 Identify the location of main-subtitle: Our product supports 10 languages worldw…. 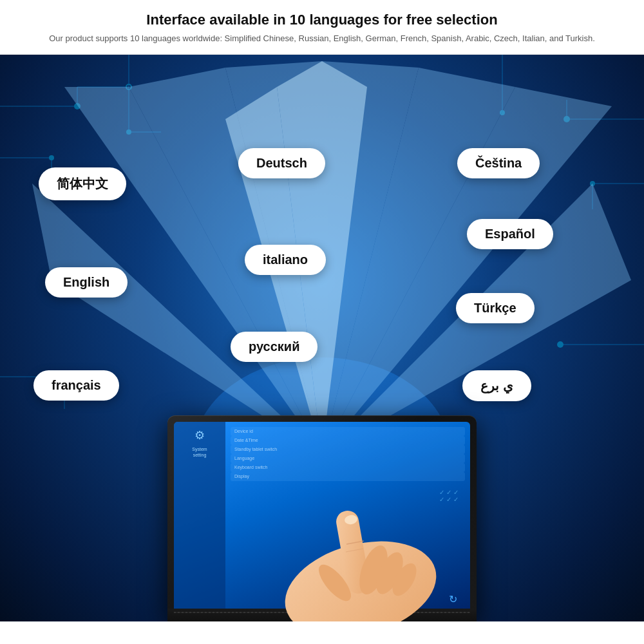
(322, 39).